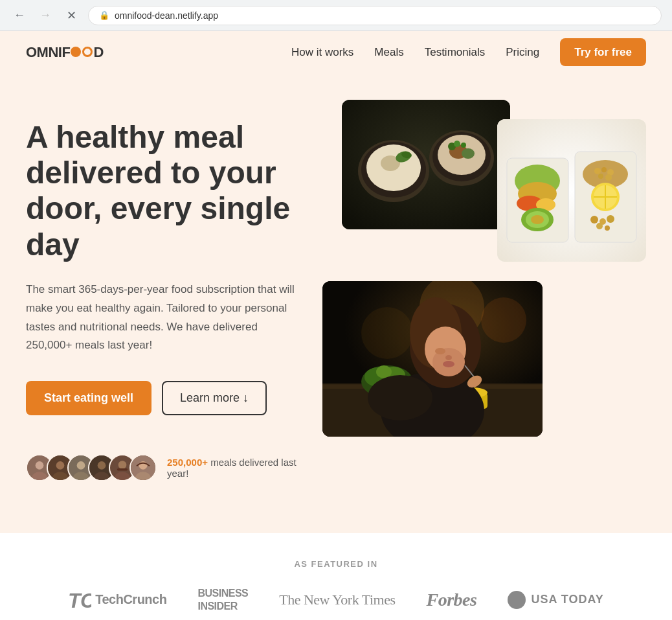 This screenshot has height=620, width=672. I want to click on lock-icon: 🔒, so click(104, 16).